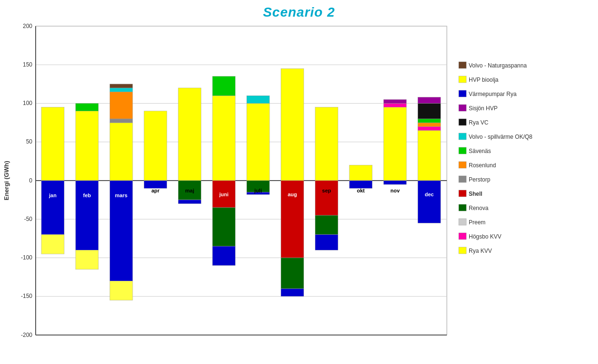  What do you see at coordinates (482, 165) in the screenshot?
I see `legend-label-rosenlund: Rosenlund` at bounding box center [482, 165].